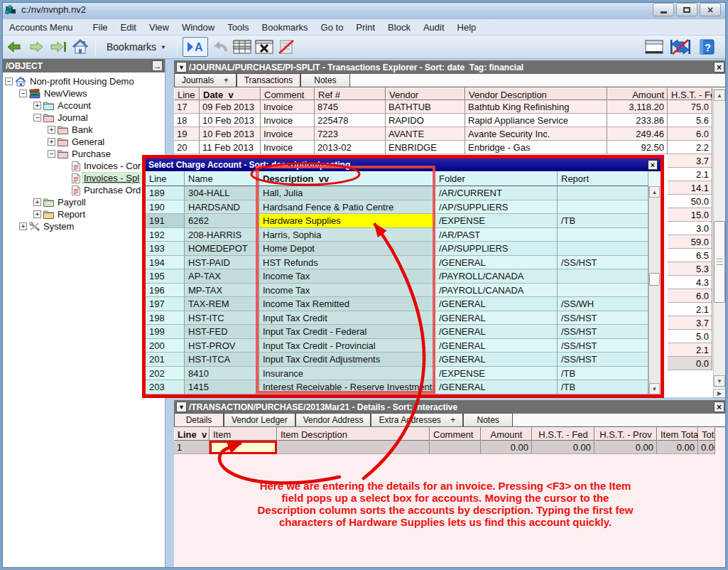  I want to click on dialog-cell: 191, so click(165, 221).